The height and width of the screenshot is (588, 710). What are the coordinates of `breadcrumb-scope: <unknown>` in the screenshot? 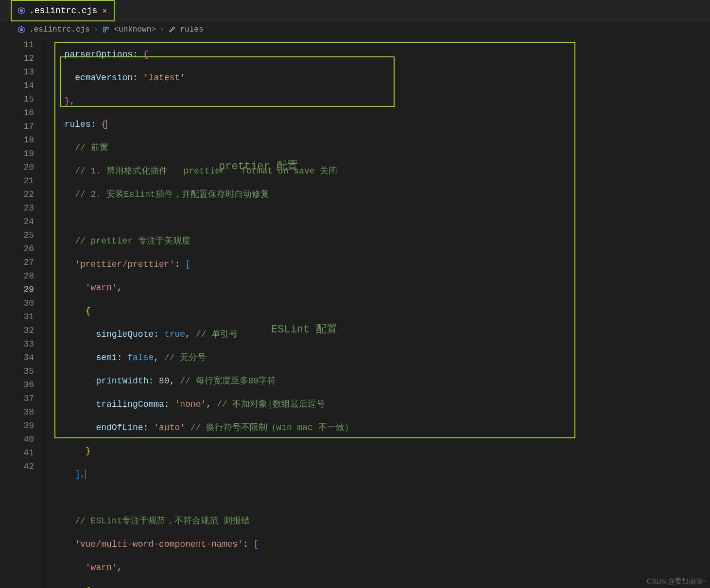 It's located at (135, 30).